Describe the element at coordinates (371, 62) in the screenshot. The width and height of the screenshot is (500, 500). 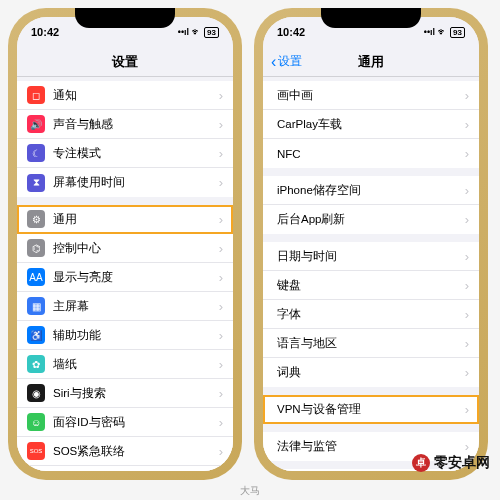
I see `page-title: 通用` at that location.